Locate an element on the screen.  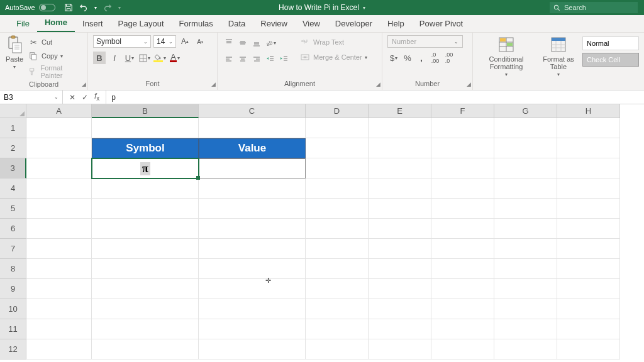
cell-F10 is located at coordinates (463, 309).